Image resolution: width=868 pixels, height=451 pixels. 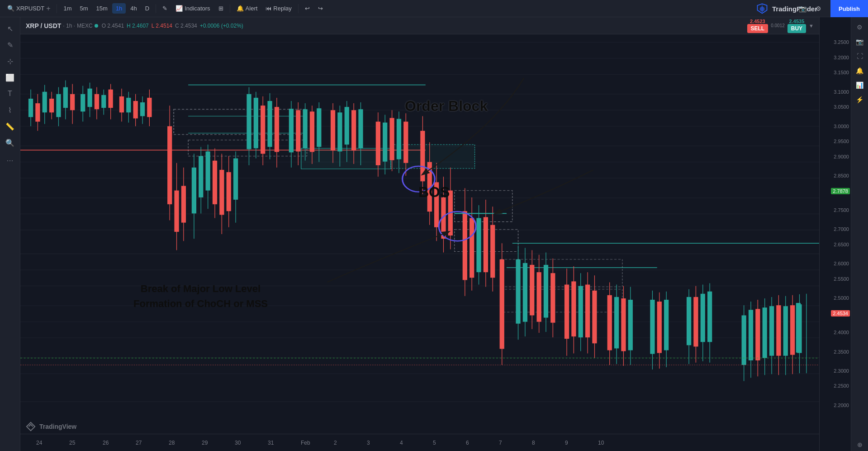 What do you see at coordinates (860, 100) in the screenshot?
I see `rt-strategy: ⚡` at bounding box center [860, 100].